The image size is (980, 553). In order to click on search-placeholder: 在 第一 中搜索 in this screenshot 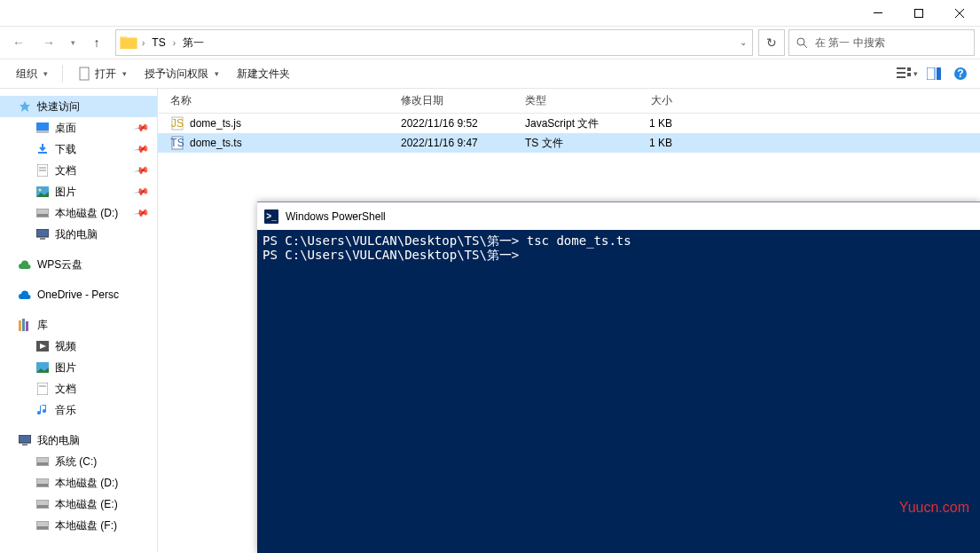, I will do `click(850, 43)`.